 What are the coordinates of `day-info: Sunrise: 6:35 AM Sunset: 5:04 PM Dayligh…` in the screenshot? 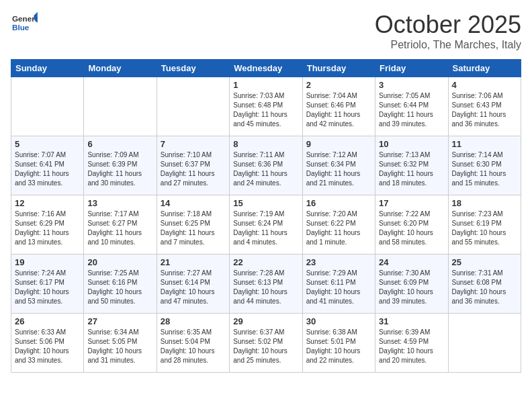 It's located at (193, 347).